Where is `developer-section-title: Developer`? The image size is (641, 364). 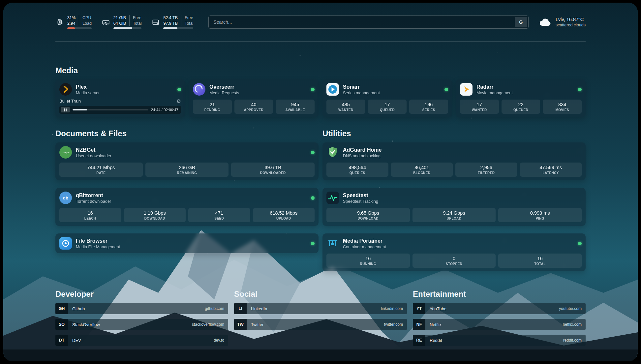
developer-section-title: Developer is located at coordinates (142, 294).